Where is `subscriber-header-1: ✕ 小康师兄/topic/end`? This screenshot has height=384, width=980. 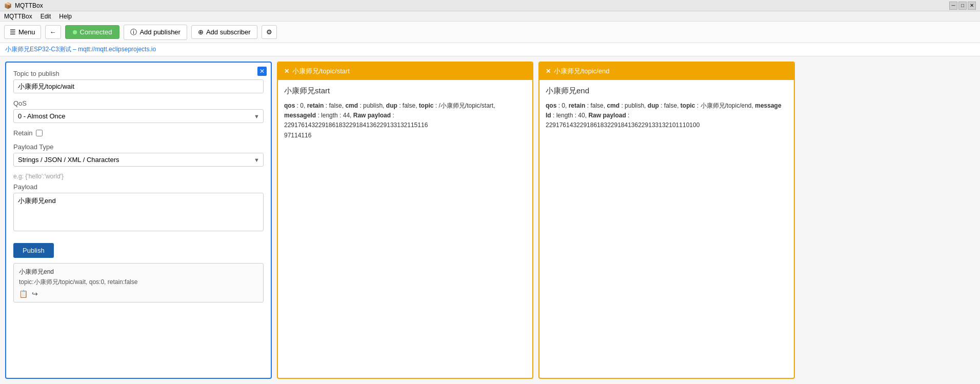 subscriber-header-1: ✕ 小康师兄/topic/end is located at coordinates (667, 71).